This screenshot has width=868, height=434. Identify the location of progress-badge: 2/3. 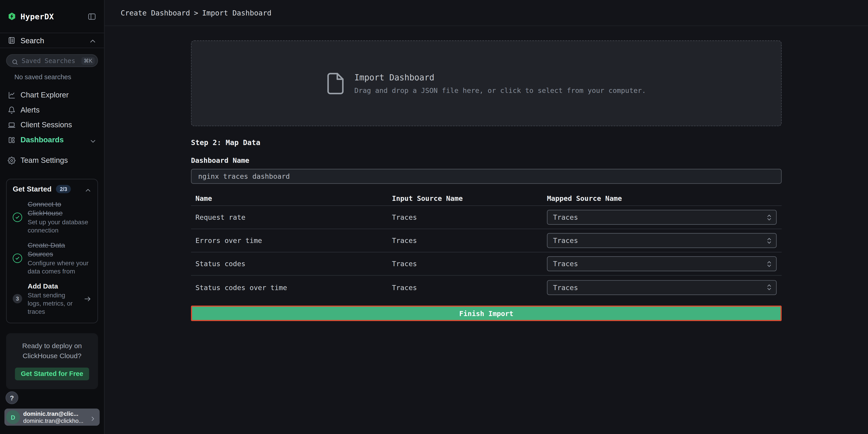
(63, 189).